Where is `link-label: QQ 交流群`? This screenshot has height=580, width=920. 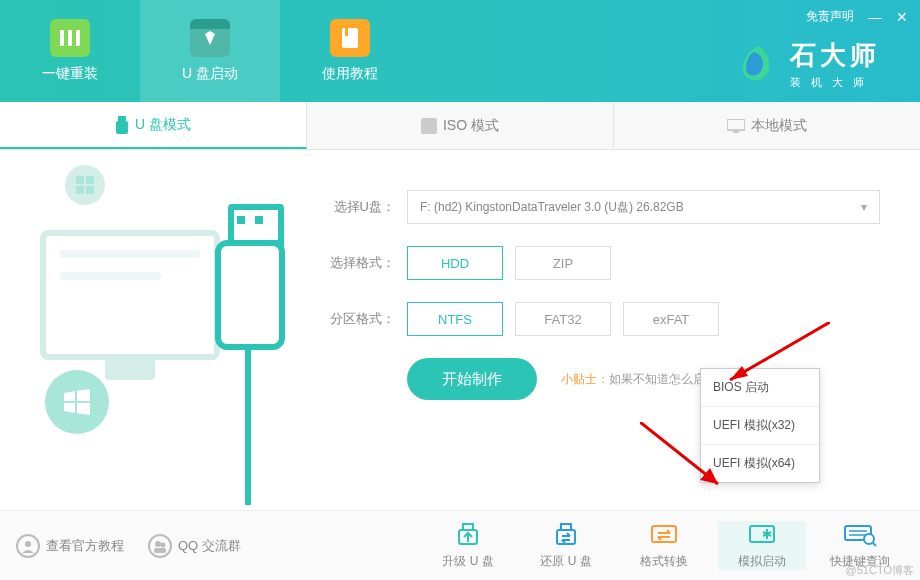
link-label: QQ 交流群 is located at coordinates (210, 546).